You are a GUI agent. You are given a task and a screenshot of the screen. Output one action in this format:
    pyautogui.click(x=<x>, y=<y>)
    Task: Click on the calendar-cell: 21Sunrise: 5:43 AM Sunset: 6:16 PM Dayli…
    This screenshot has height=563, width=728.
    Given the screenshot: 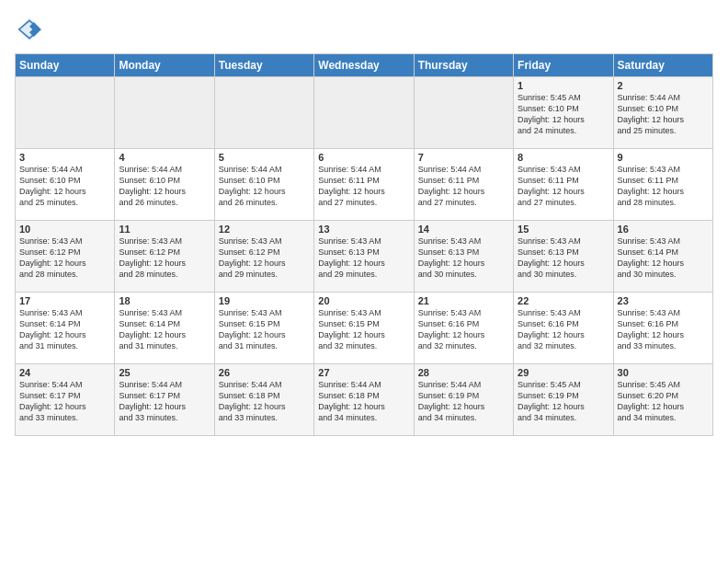 What is the action you would take?
    pyautogui.click(x=463, y=328)
    